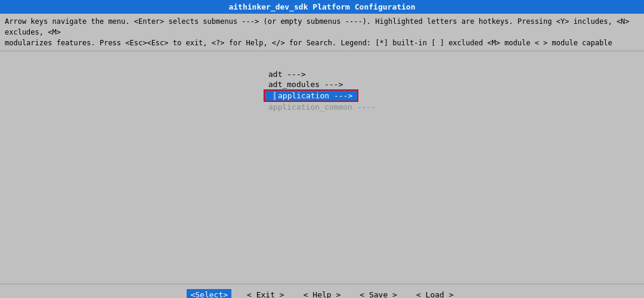  I want to click on bottom-btn-select: <Select>, so click(209, 293).